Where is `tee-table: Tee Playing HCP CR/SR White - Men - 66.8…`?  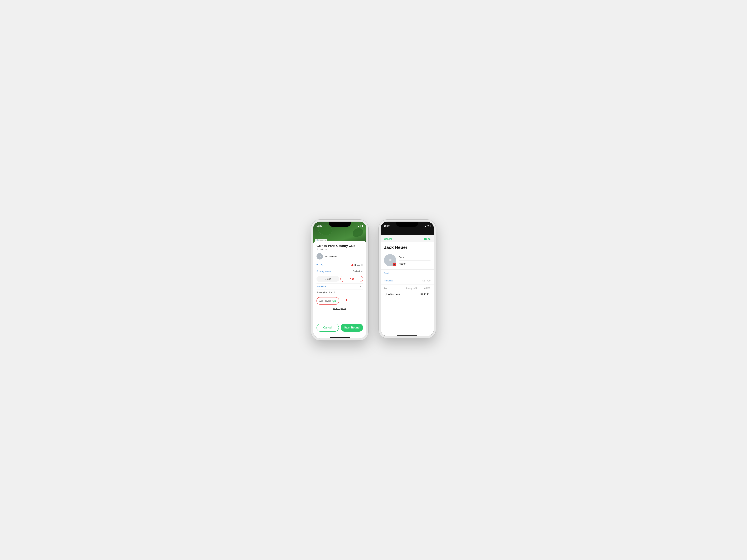
tee-table: Tee Playing HCP CR/SR White - Men - 66.8… is located at coordinates (407, 292).